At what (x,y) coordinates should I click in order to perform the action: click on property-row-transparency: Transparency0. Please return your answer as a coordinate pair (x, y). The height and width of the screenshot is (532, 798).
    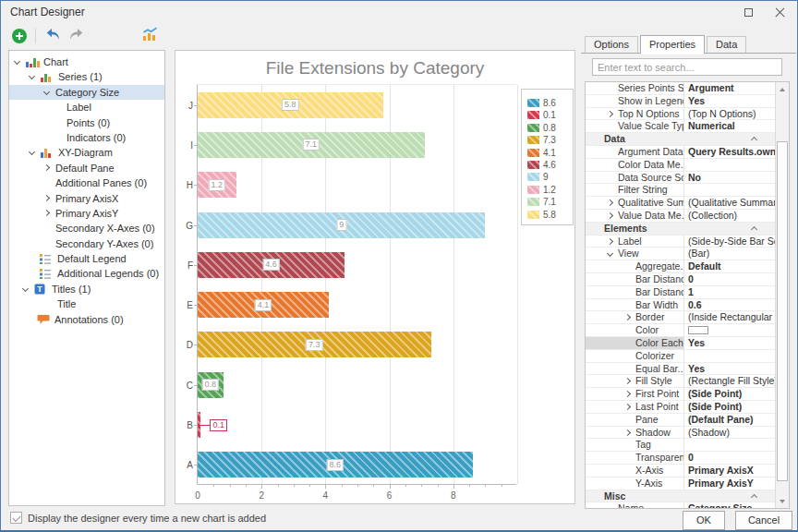
    Looking at the image, I should click on (680, 458).